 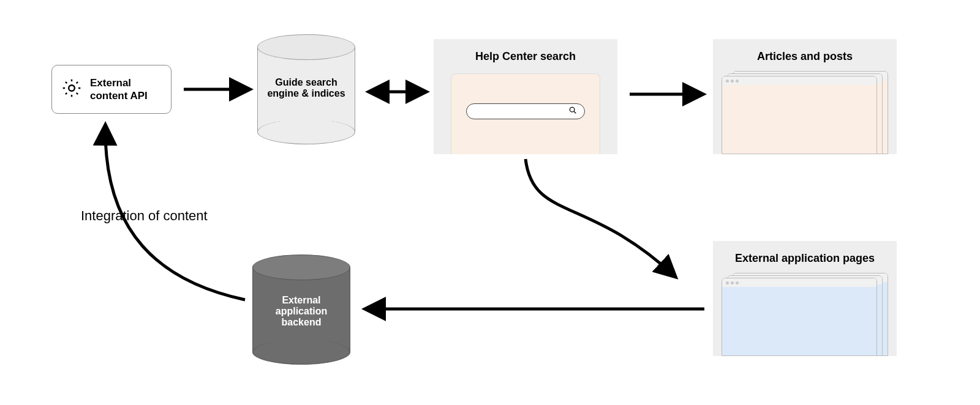 I want to click on node-label: External application backend, so click(x=301, y=311).